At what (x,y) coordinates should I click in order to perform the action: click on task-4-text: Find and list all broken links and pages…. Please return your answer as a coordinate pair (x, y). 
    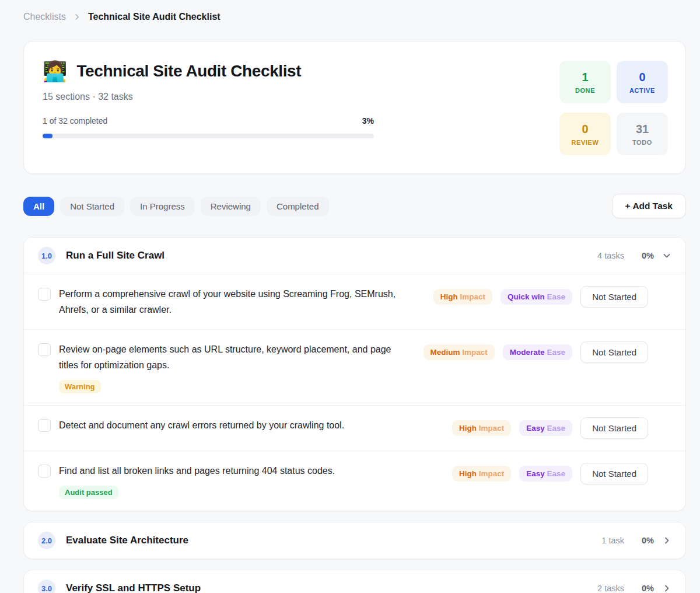
    Looking at the image, I should click on (250, 470).